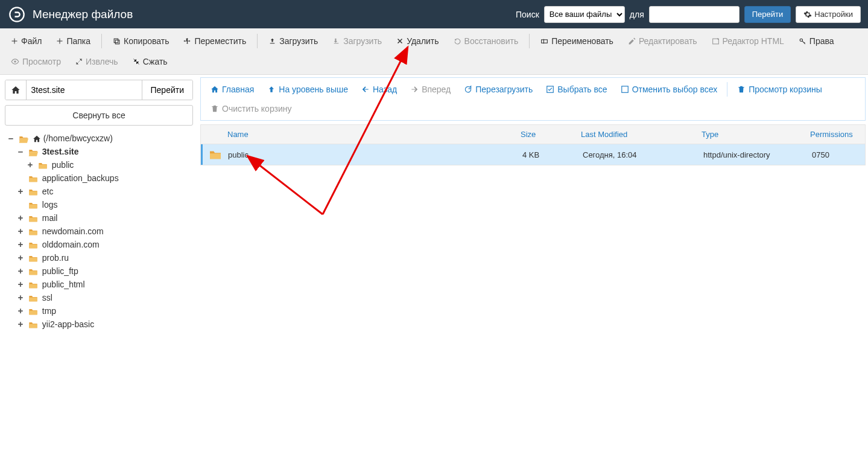  Describe the element at coordinates (16, 90) in the screenshot. I see `home-icon` at that location.